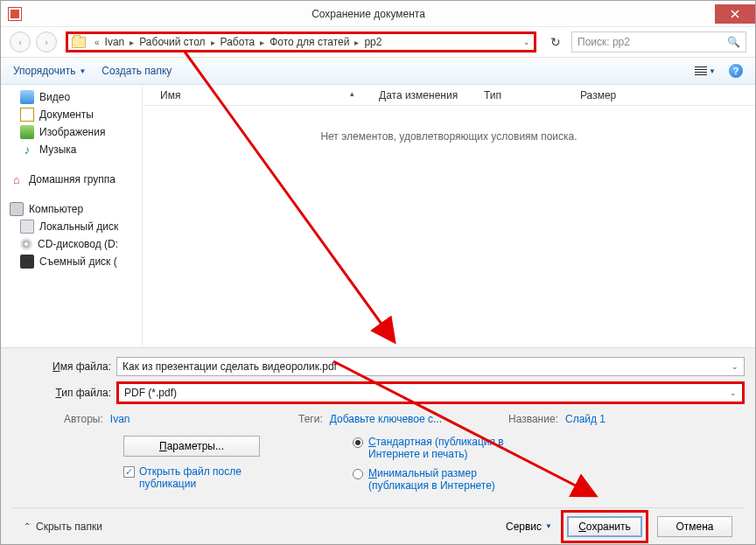 This screenshot has height=545, width=756. Describe the element at coordinates (736, 71) in the screenshot. I see `help-icon: ?` at that location.